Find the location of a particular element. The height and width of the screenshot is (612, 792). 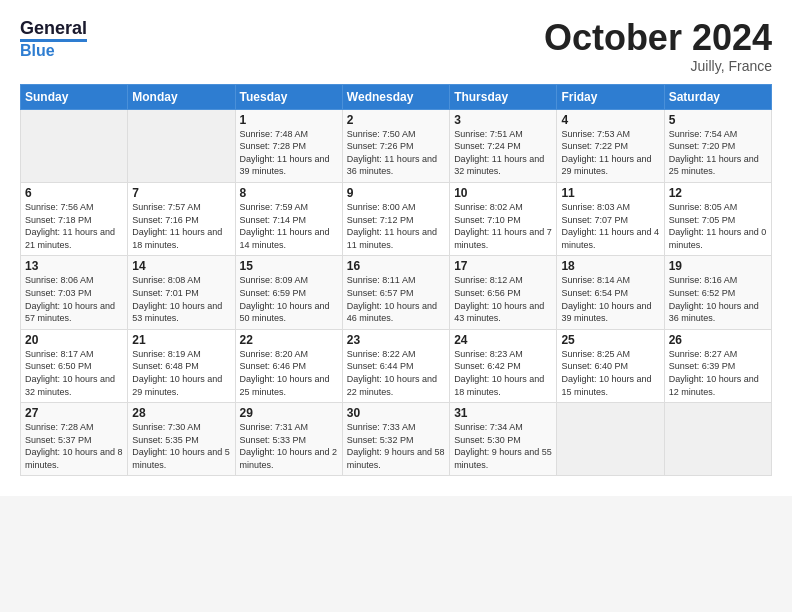

table-row: 25Sunrise: 8:25 AMSunset: 6:40 PMDayligh… is located at coordinates (610, 366).